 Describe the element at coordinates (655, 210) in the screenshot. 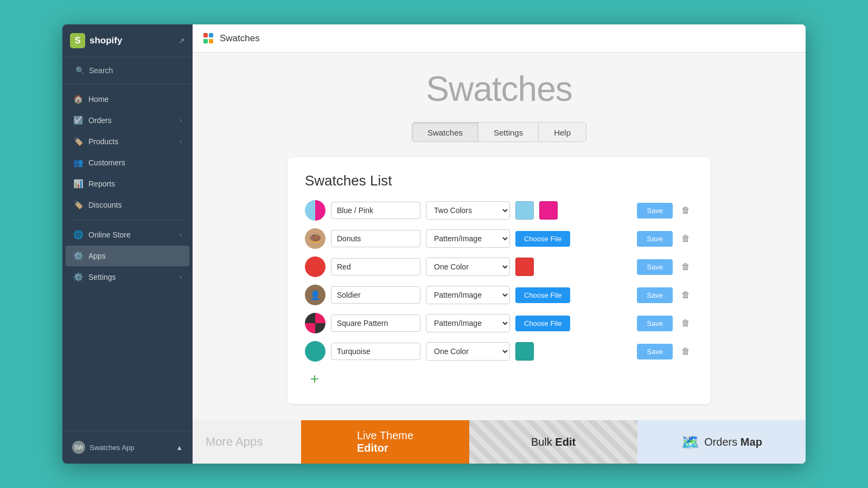

I see `save-button-blue-pink: Save` at that location.